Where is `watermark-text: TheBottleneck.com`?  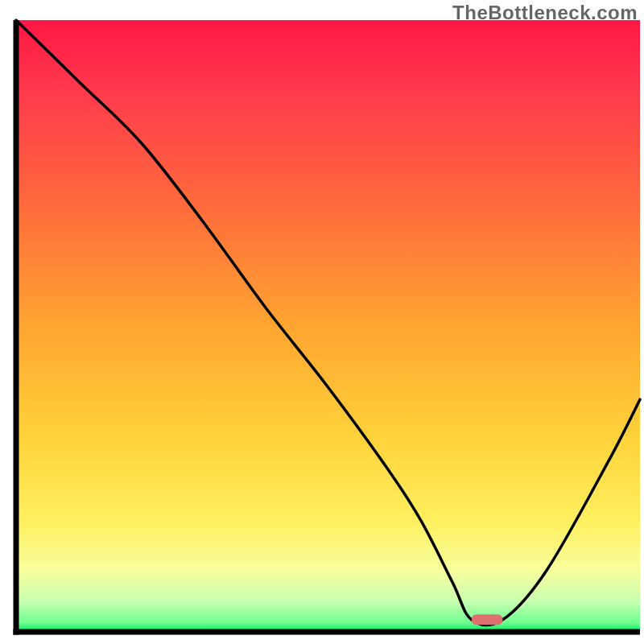
watermark-text: TheBottleneck.com is located at coordinates (545, 13).